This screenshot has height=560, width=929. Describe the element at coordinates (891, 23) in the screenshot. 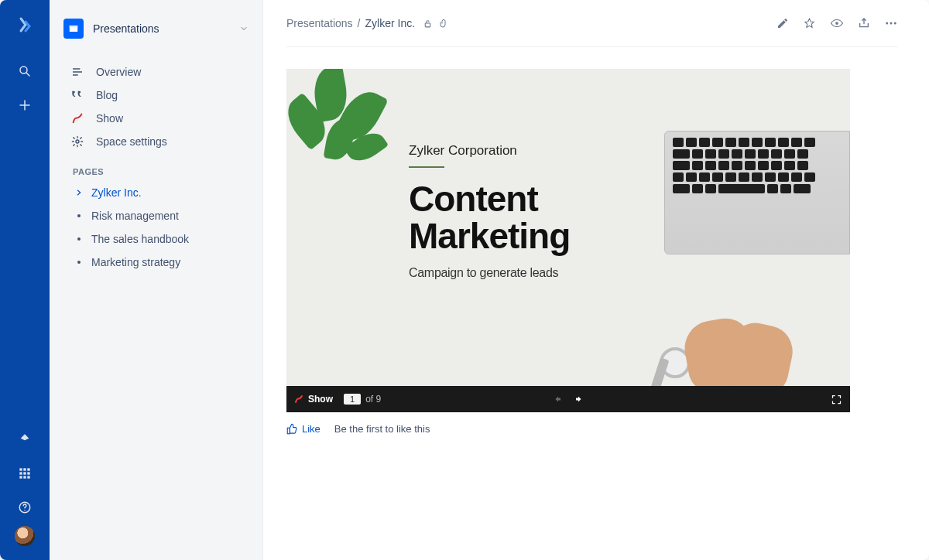

I see `more-icon` at that location.